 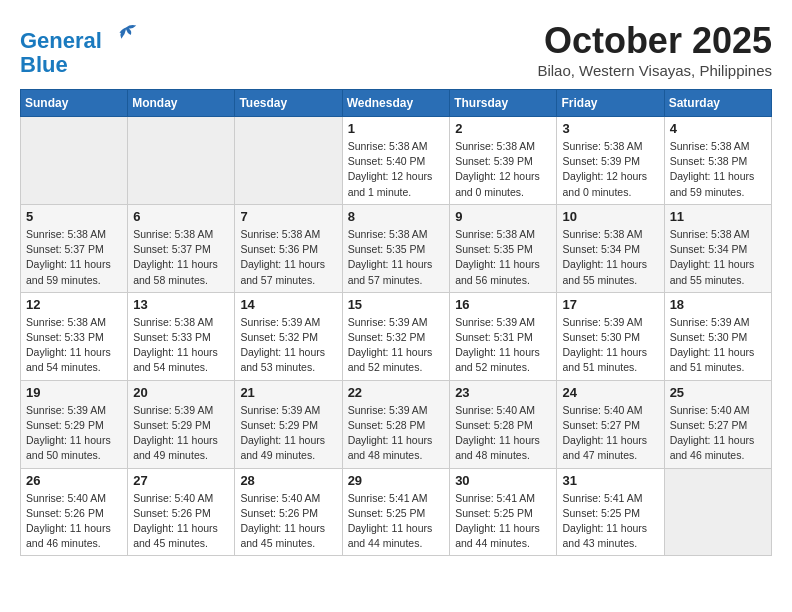 What do you see at coordinates (74, 248) in the screenshot?
I see `calendar-day-cell: 5Sunrise: 5:38 AM Sunset: 5:37 PM Daylig…` at bounding box center [74, 248].